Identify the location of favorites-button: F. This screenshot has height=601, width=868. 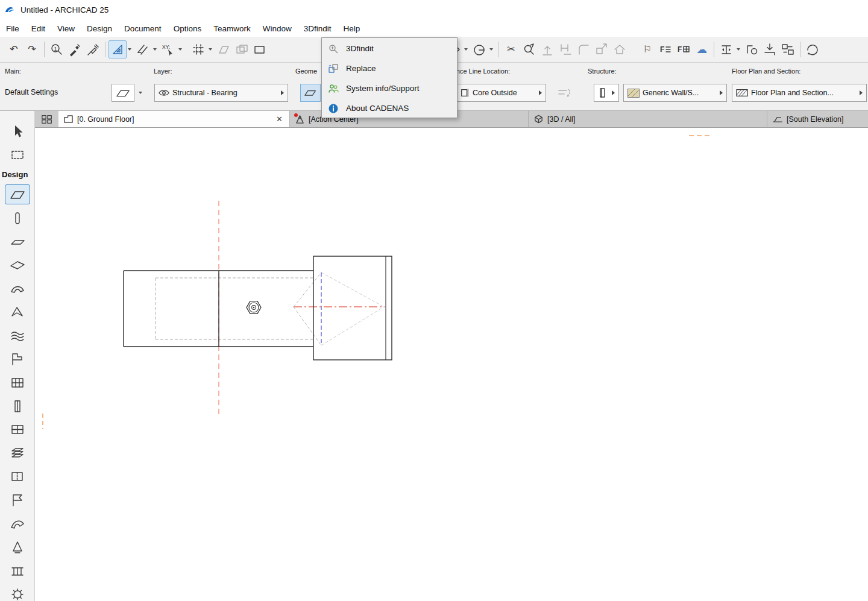
(665, 49).